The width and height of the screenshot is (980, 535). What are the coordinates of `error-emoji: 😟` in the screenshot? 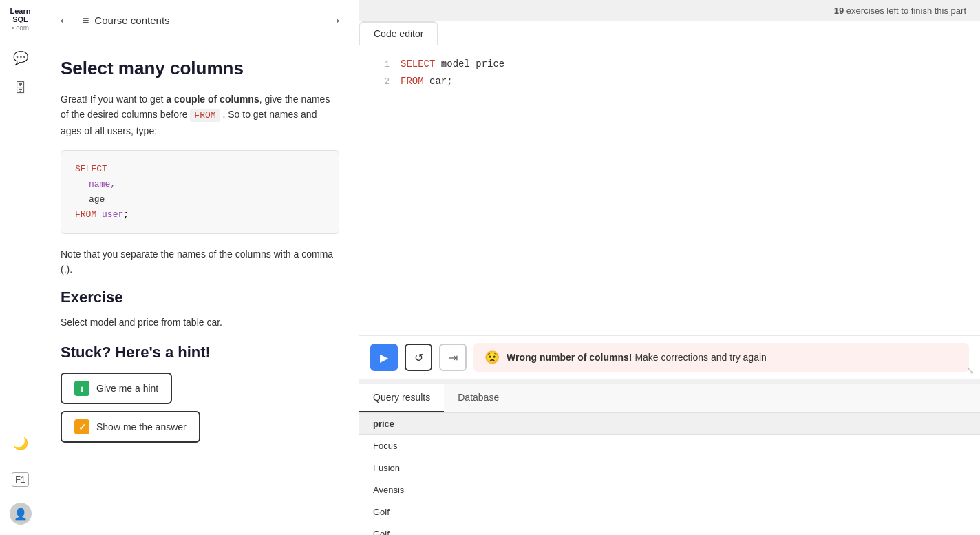 It's located at (492, 357).